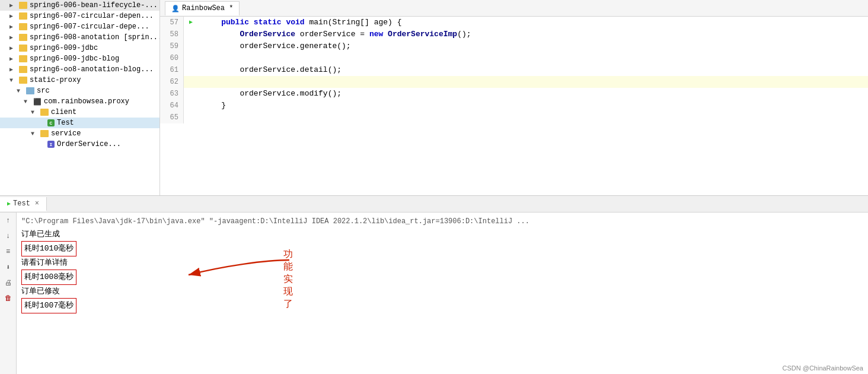 This screenshot has height=374, width=868. I want to click on src-folder-icon, so click(30, 91).